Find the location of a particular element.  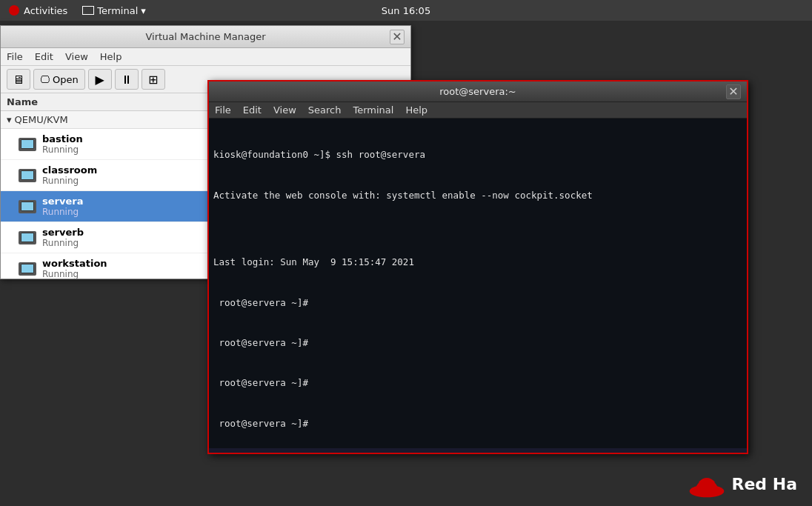

terminal-close-button: ✕ is located at coordinates (733, 92).